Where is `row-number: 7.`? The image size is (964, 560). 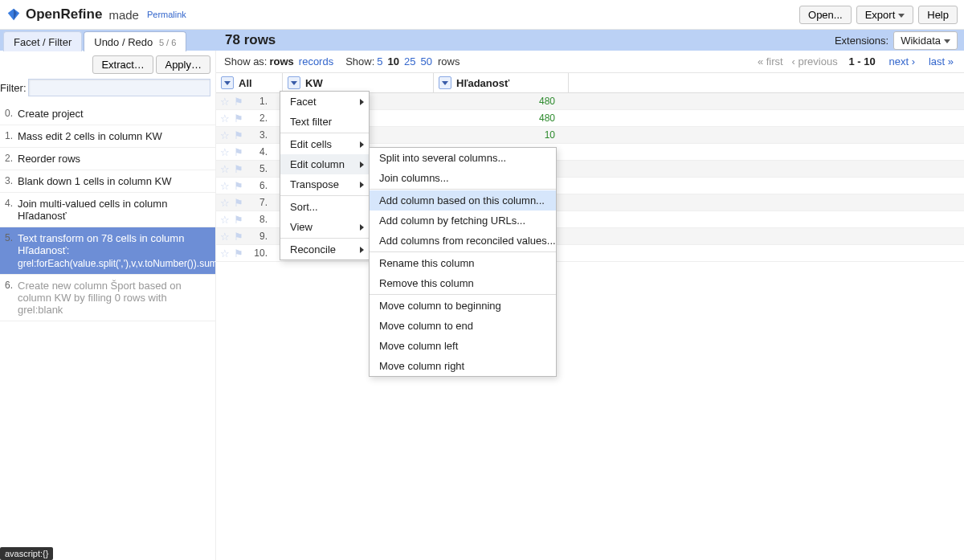 row-number: 7. is located at coordinates (258, 202).